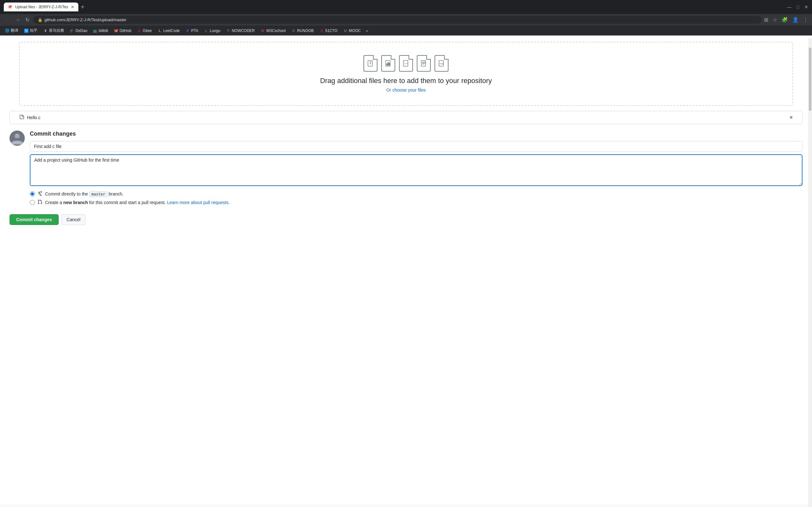  Describe the element at coordinates (7, 20) in the screenshot. I see `back-button: ←` at that location.